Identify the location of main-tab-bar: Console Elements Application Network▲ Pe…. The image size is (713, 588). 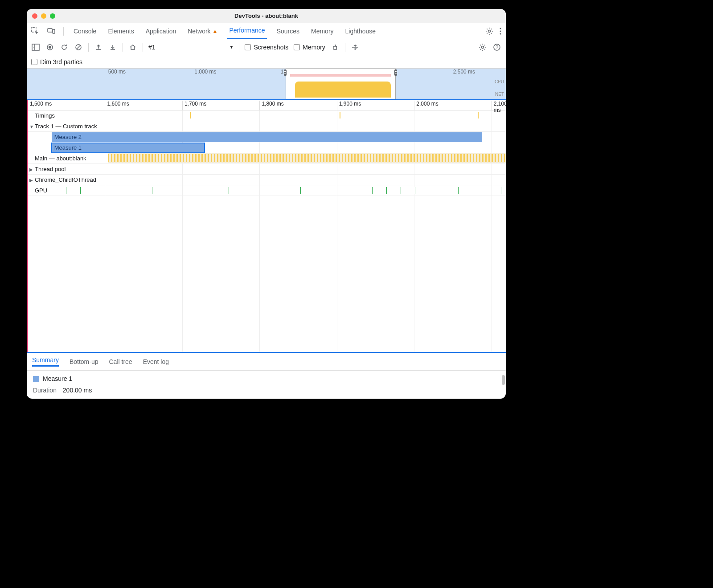
(266, 31).